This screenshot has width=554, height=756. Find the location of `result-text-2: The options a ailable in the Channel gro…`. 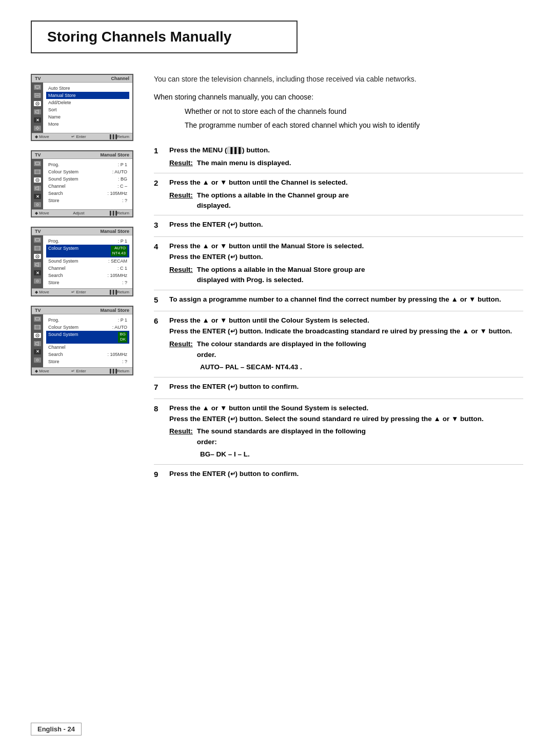

result-text-2: The options a ailable in the Channel gro… is located at coordinates (273, 201).